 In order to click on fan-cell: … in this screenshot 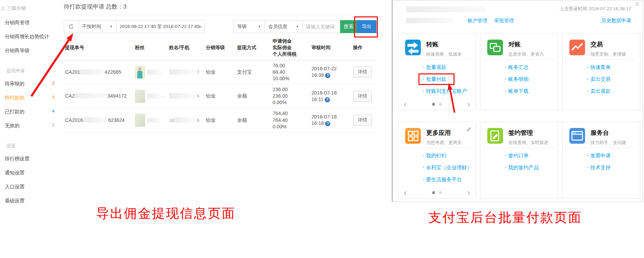, I will do `click(151, 96)`.